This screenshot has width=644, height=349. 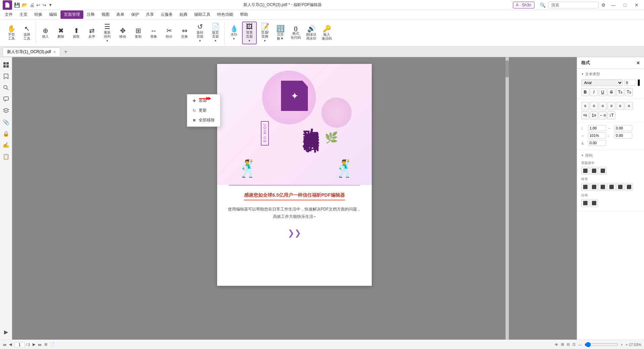 What do you see at coordinates (568, 344) in the screenshot?
I see `fit-width-button: ⊟` at bounding box center [568, 344].